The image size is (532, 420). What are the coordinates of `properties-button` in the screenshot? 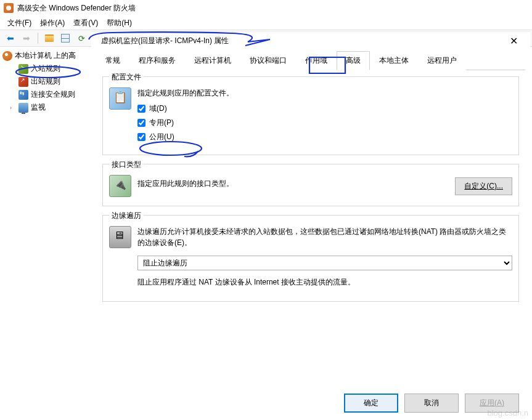 It's located at (65, 38).